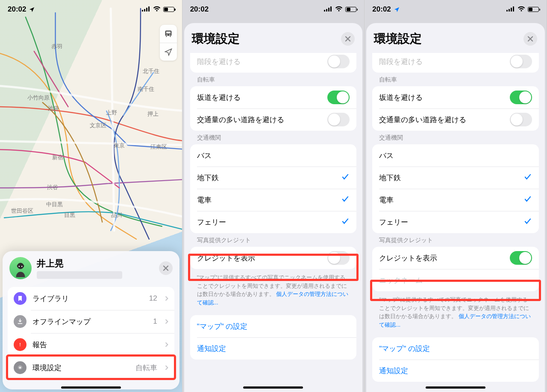 Image resolution: width=547 pixels, height=392 pixels. Describe the element at coordinates (91, 345) in the screenshot. I see `menu-report: 報告` at that location.